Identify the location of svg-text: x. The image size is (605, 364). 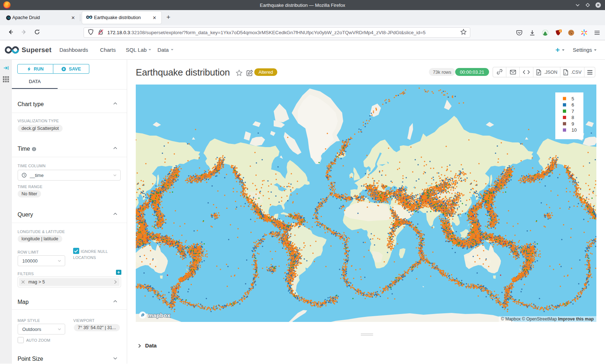
(565, 73).